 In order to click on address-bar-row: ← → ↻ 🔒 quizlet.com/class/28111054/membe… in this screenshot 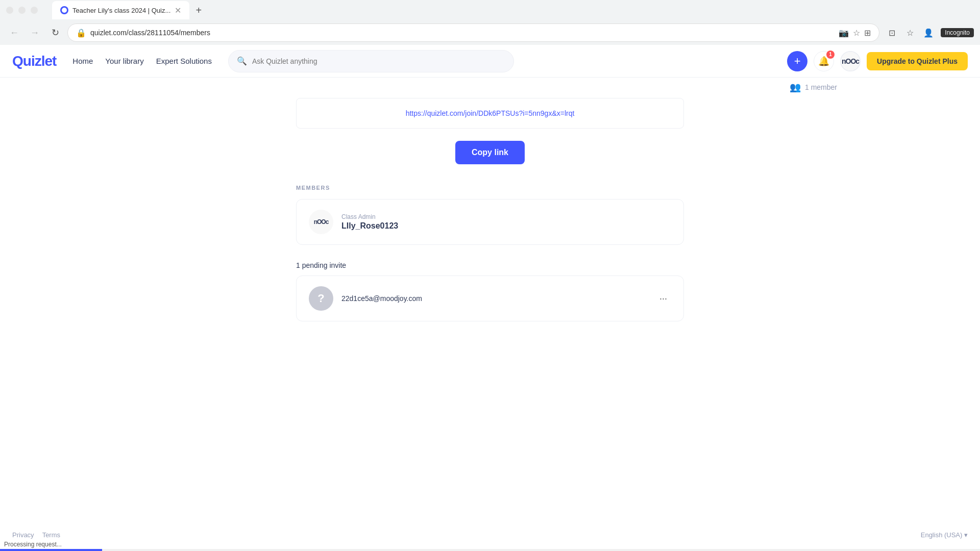, I will do `click(490, 33)`.